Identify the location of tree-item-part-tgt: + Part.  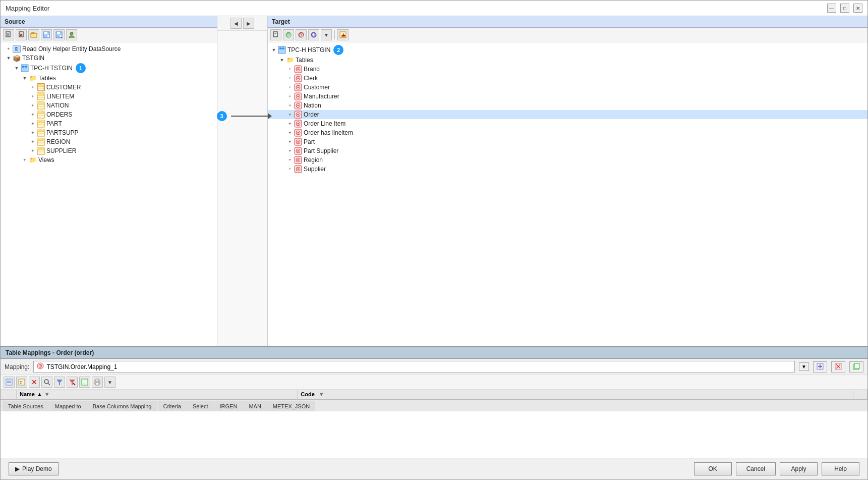
(568, 142).